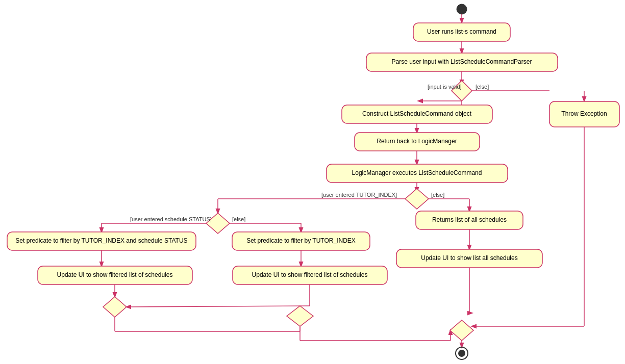  Describe the element at coordinates (469, 258) in the screenshot. I see `label-update-all: Update UI to show list all schedules` at that location.